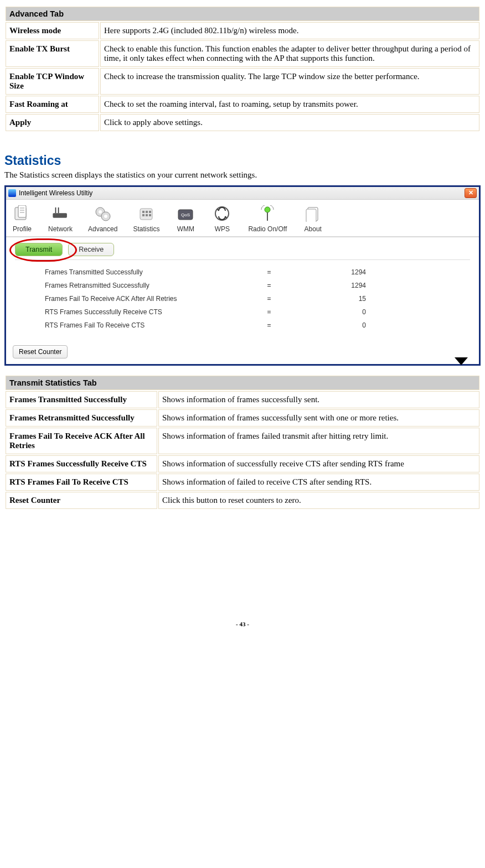  Describe the element at coordinates (139, 299) in the screenshot. I see `stat-label: Frames Fail To Receive ACK After All Ret…` at that location.